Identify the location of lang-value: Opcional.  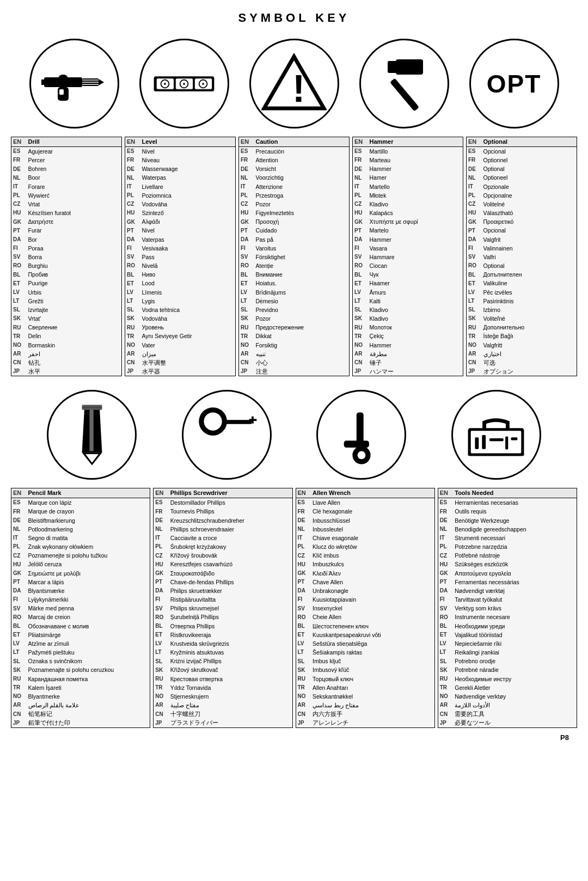
(529, 230).